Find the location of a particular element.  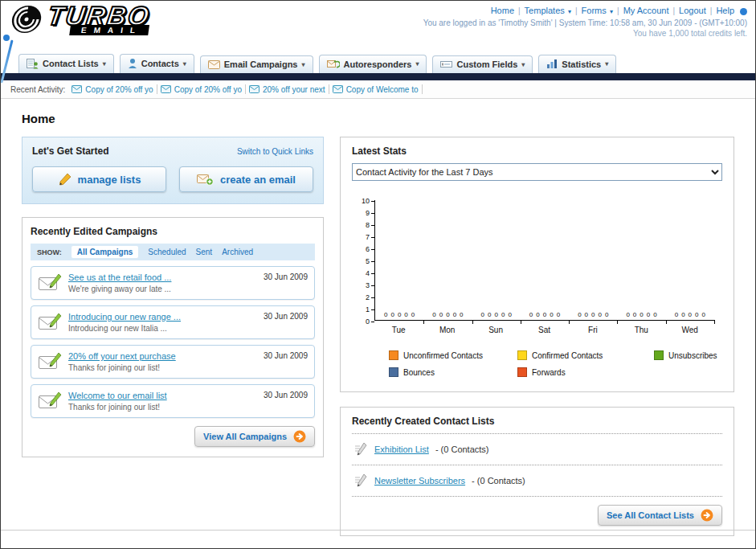

filter-scheduled: Scheduled is located at coordinates (167, 252).